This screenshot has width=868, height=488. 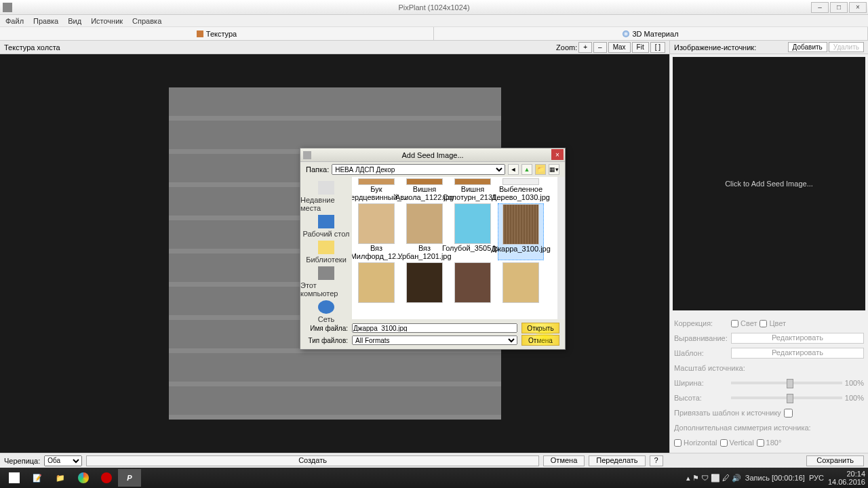 What do you see at coordinates (701, 353) in the screenshot?
I see `template-label: Шаблон:` at bounding box center [701, 353].